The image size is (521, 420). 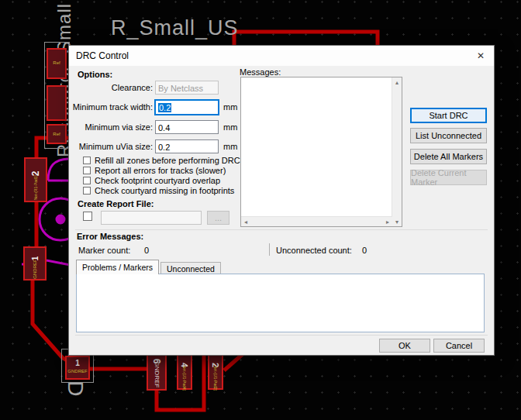 What do you see at coordinates (314, 250) in the screenshot?
I see `unconnected-count-label: Unconnected count:` at bounding box center [314, 250].